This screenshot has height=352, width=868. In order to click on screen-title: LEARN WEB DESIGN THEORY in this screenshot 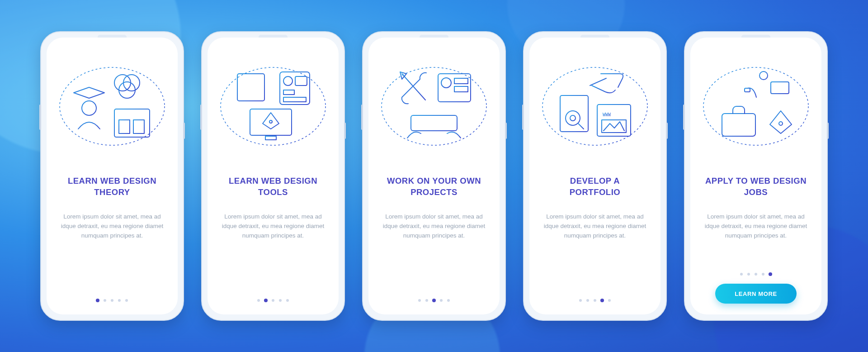, I will do `click(112, 187)`.